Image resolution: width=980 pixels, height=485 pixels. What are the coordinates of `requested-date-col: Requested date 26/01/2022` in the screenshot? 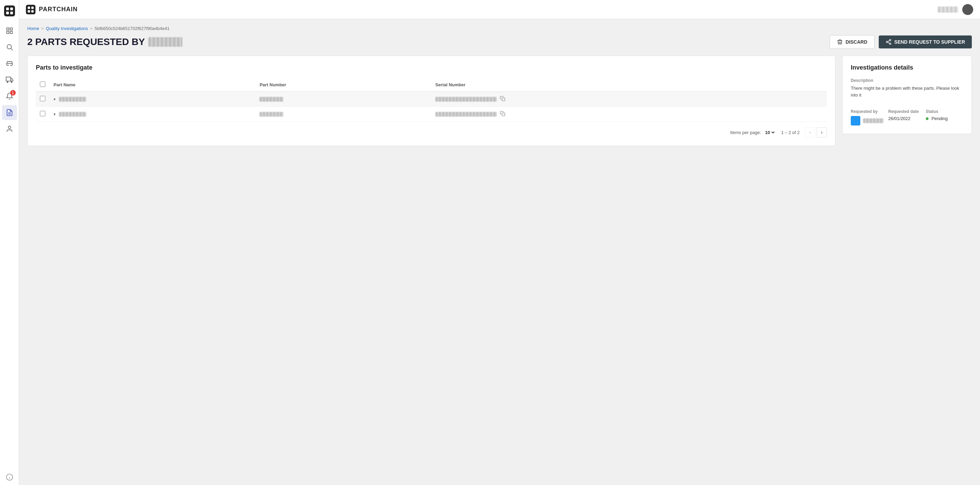 It's located at (907, 115).